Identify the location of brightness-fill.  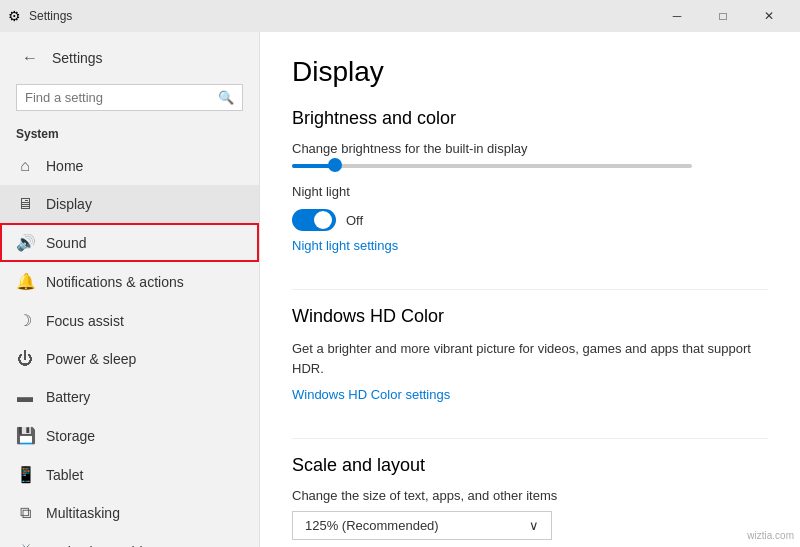
(312, 166).